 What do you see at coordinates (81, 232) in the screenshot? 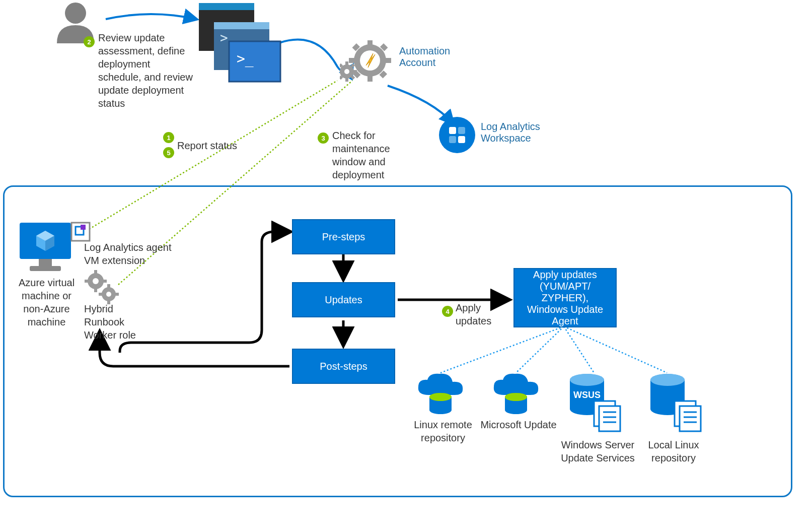
I see `la-agent-ext-icon` at bounding box center [81, 232].